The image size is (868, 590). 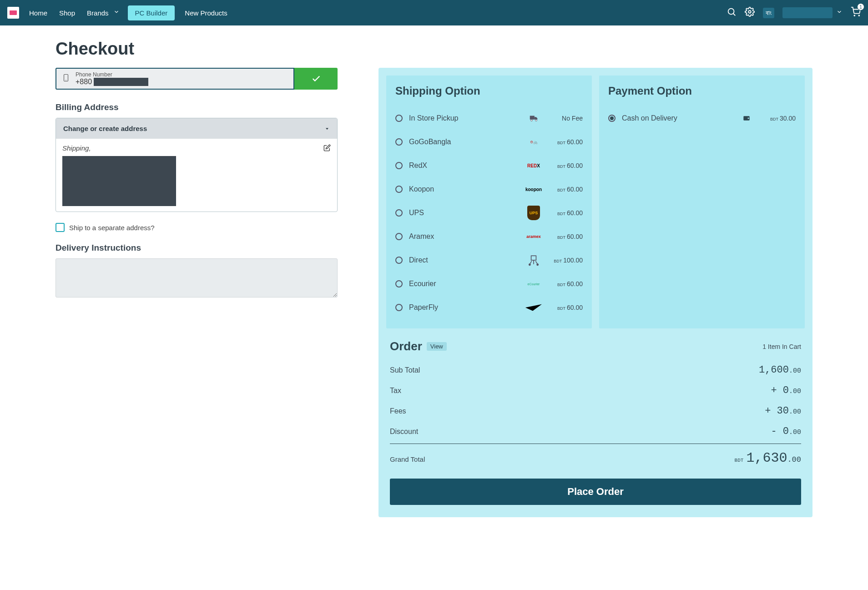 What do you see at coordinates (861, 7) in the screenshot?
I see `cart-count-badge: 1` at bounding box center [861, 7].